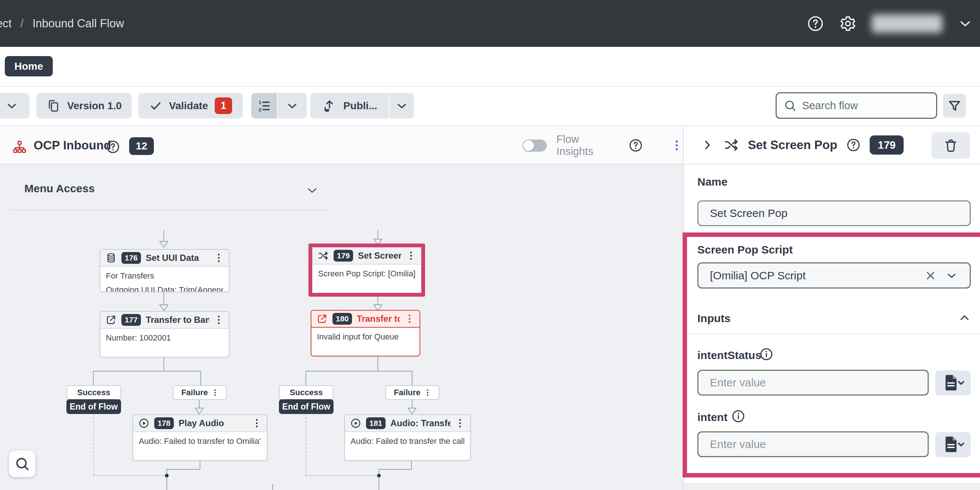 The image size is (980, 490). I want to click on gear-icon, so click(848, 24).